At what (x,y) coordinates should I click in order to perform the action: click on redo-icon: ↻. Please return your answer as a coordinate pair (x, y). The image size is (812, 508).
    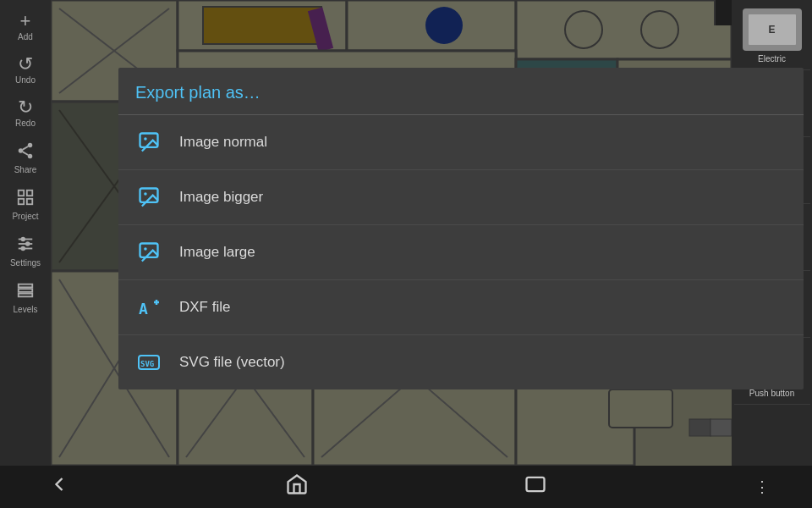
    Looking at the image, I should click on (25, 108).